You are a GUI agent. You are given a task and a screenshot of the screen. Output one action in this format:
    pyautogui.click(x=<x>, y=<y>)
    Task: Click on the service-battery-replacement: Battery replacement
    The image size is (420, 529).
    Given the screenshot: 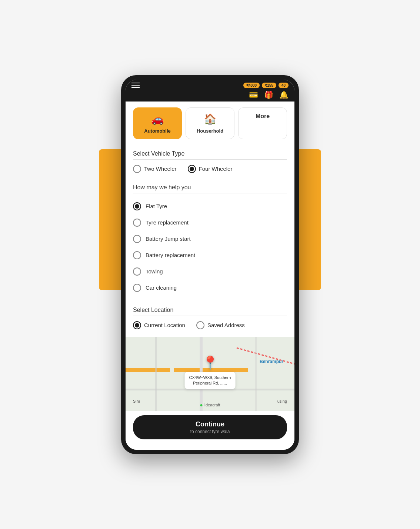 What is the action you would take?
    pyautogui.click(x=210, y=255)
    